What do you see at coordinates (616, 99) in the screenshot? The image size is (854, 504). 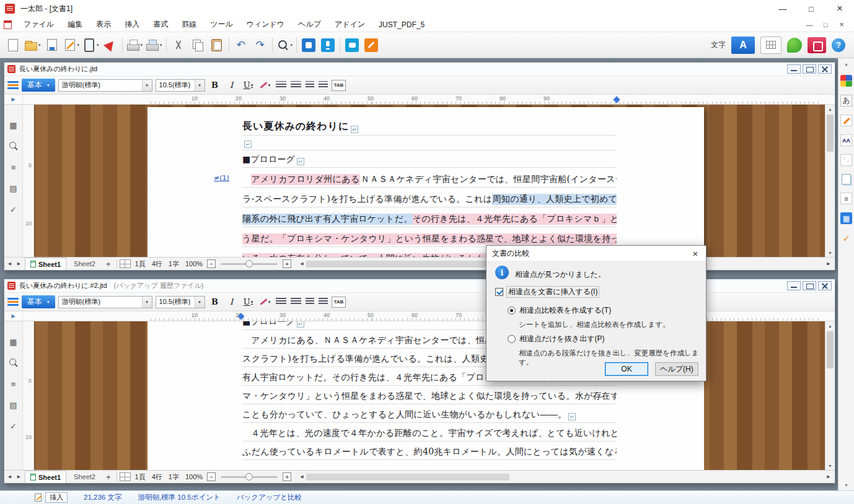 I see `margin-marker` at bounding box center [616, 99].